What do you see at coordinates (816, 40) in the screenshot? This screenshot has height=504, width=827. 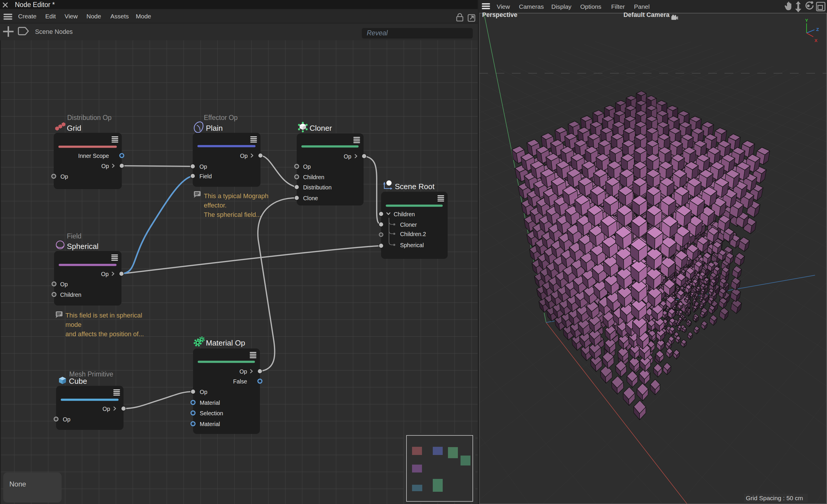 I see `svg-text: X` at bounding box center [816, 40].